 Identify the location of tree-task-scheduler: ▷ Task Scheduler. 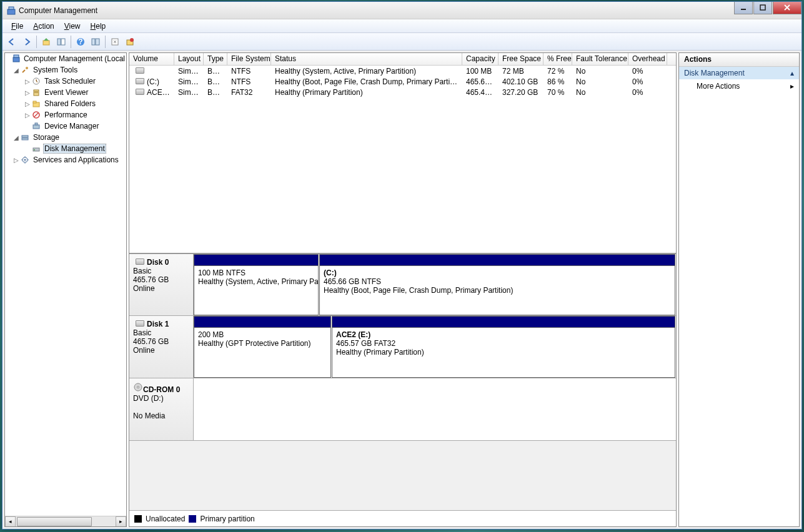
(66, 81).